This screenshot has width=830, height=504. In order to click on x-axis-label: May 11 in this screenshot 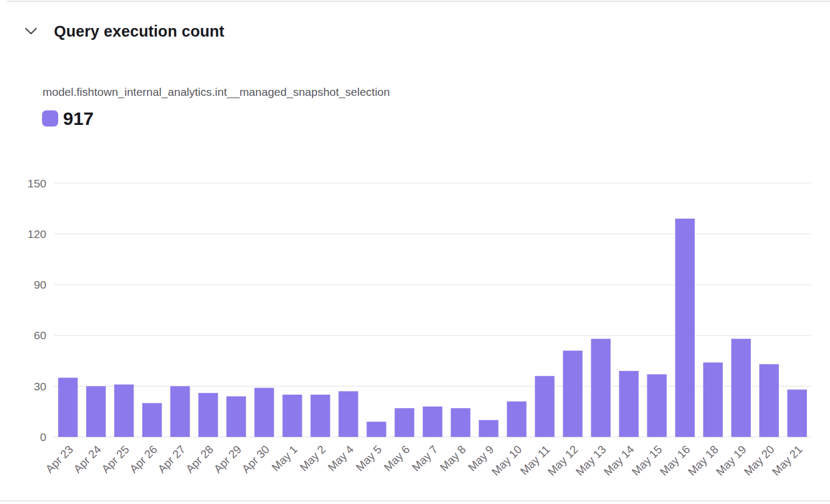, I will do `click(535, 460)`.